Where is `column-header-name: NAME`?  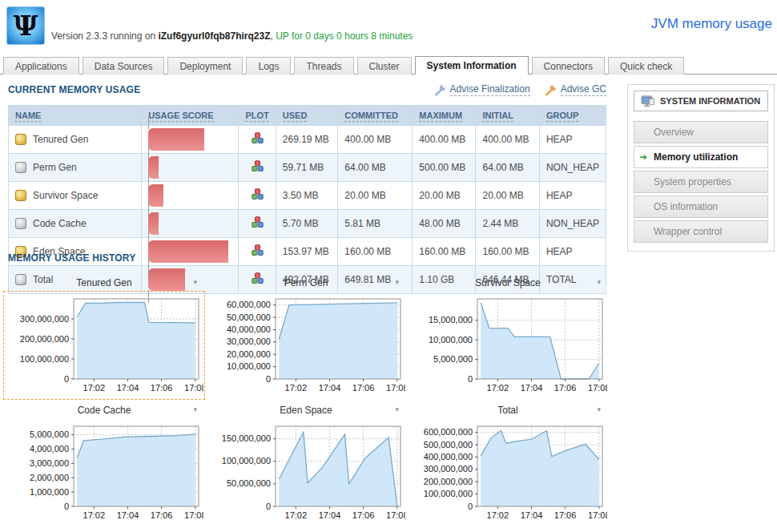
column-header-name: NAME is located at coordinates (75, 115).